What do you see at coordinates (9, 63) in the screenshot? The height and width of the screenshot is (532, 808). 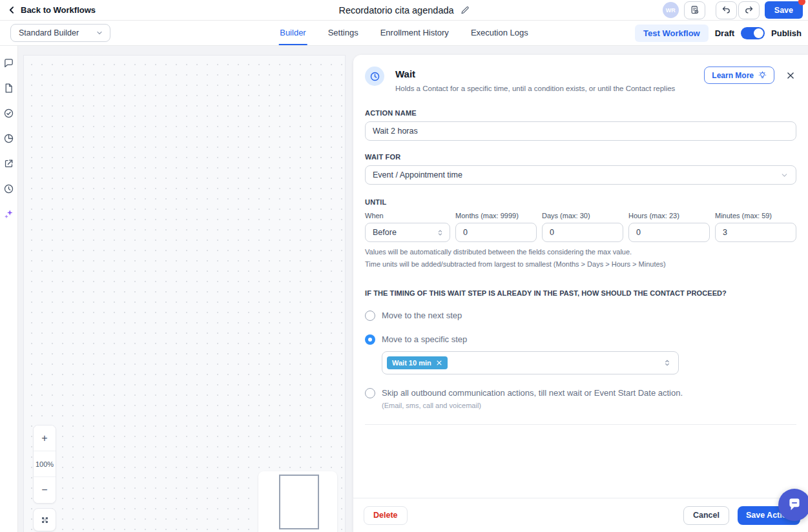 I see `comment-icon` at bounding box center [9, 63].